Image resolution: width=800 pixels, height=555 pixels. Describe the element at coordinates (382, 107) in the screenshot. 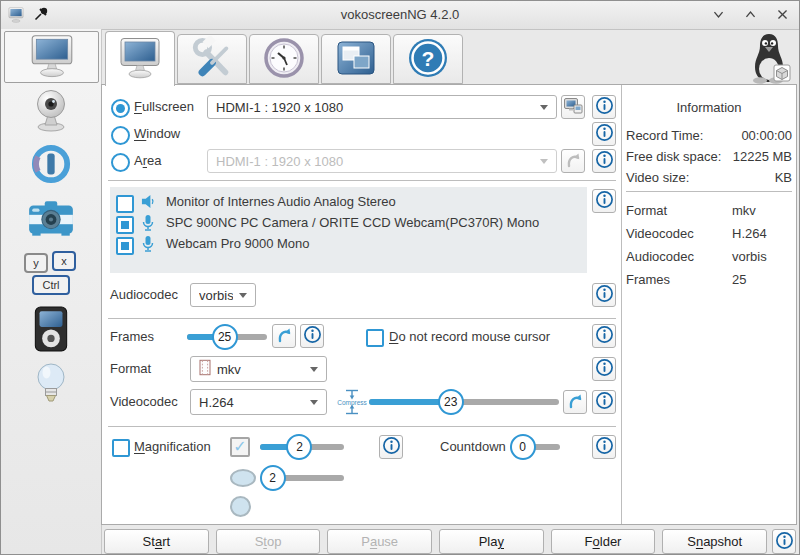

I see `fullscreen-select: HDMI-1 : 1920 x 1080` at that location.